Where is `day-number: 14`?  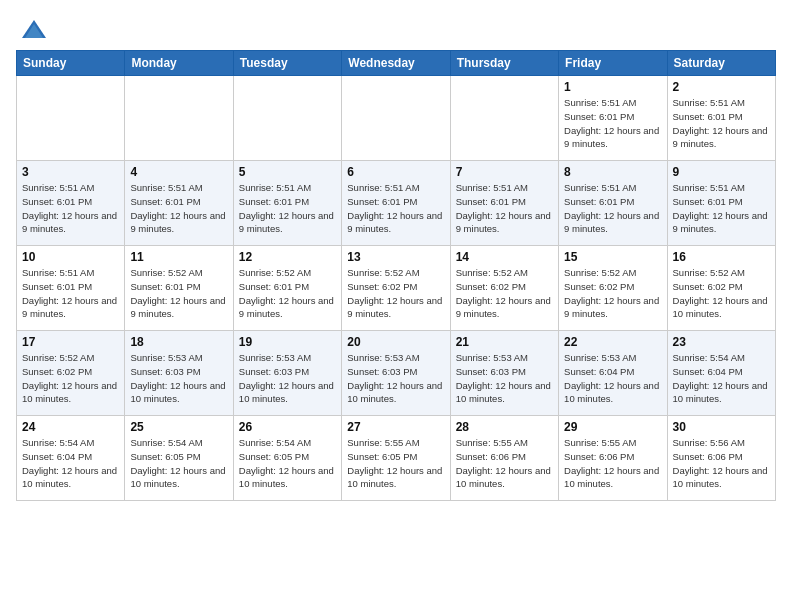
day-number: 14 is located at coordinates (504, 257).